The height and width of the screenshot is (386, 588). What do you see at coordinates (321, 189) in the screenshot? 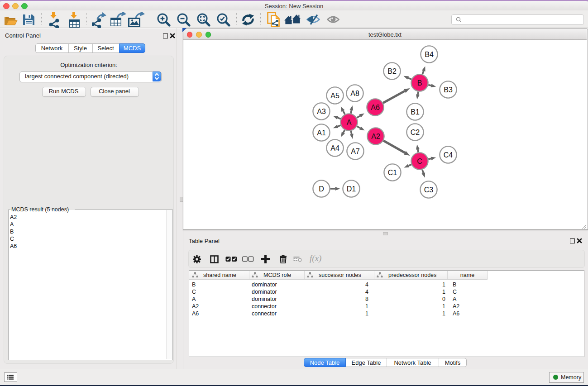
I see `svg-text: D` at bounding box center [321, 189].